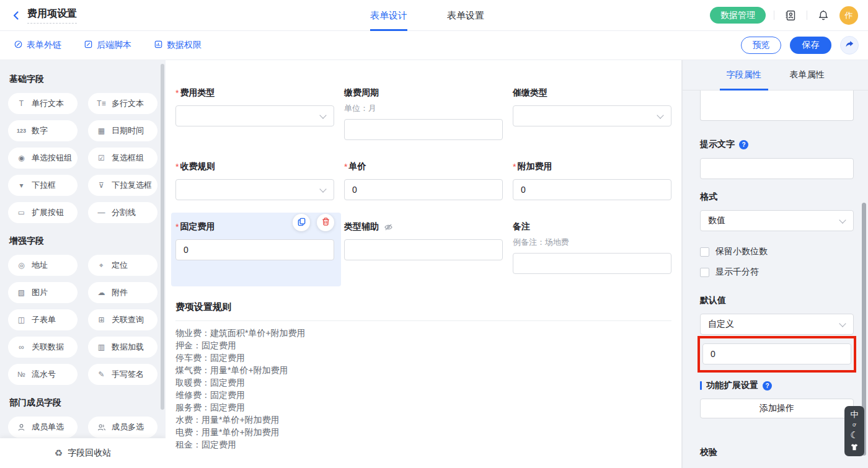  Describe the element at coordinates (43, 374) in the screenshot. I see `sidebar-field-serial-number: №流水号` at that location.